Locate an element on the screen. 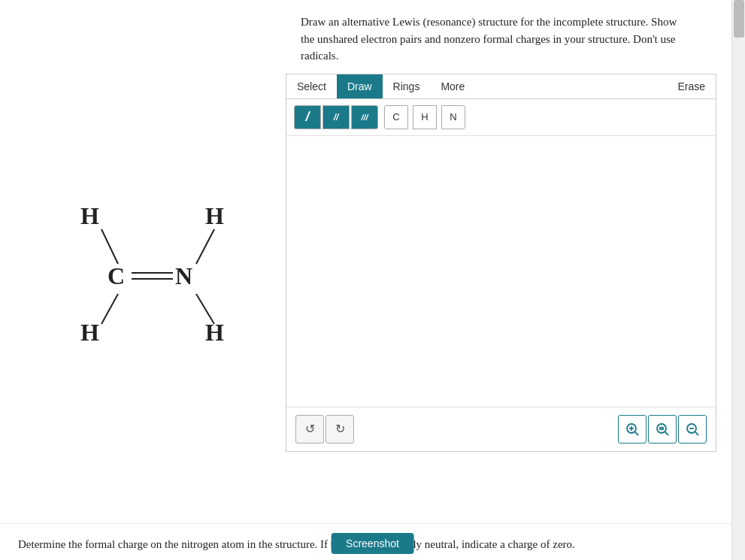 The width and height of the screenshot is (745, 560). hydrogen-atom-button: H is located at coordinates (425, 117).